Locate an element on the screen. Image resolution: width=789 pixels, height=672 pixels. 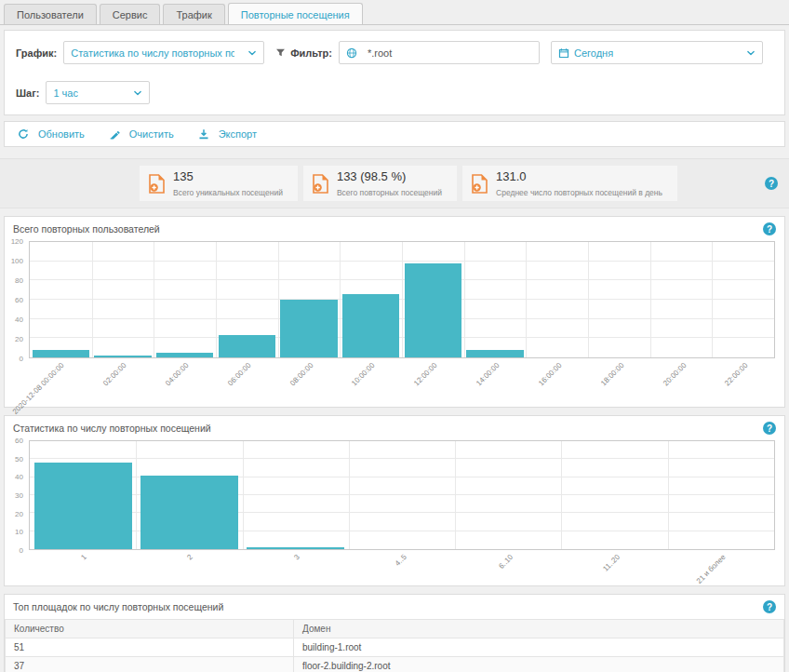
table-header-cell: Домен is located at coordinates (540, 629).